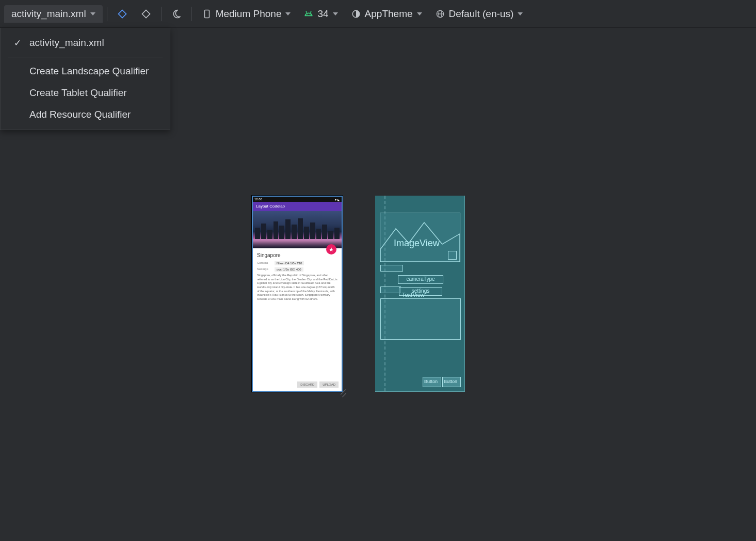 This screenshot has width=756, height=541. What do you see at coordinates (337, 199) in the screenshot?
I see `status-icons: ▾ ◣` at bounding box center [337, 199].